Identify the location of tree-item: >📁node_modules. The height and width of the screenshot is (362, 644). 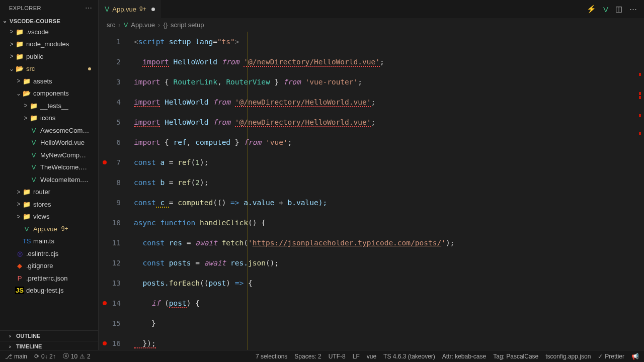
(49, 44).